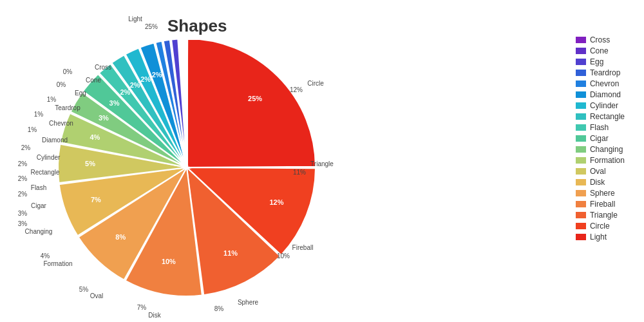 Image resolution: width=644 pixels, height=322 pixels. Describe the element at coordinates (598, 171) in the screenshot. I see `legend-label: Oval` at that location.